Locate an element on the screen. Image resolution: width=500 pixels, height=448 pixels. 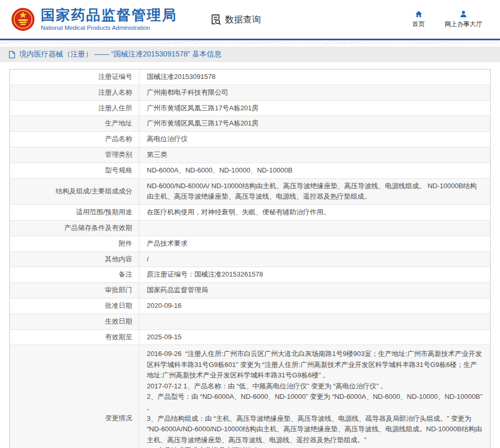
table-row: 生效日期 is located at coordinates (250, 322).